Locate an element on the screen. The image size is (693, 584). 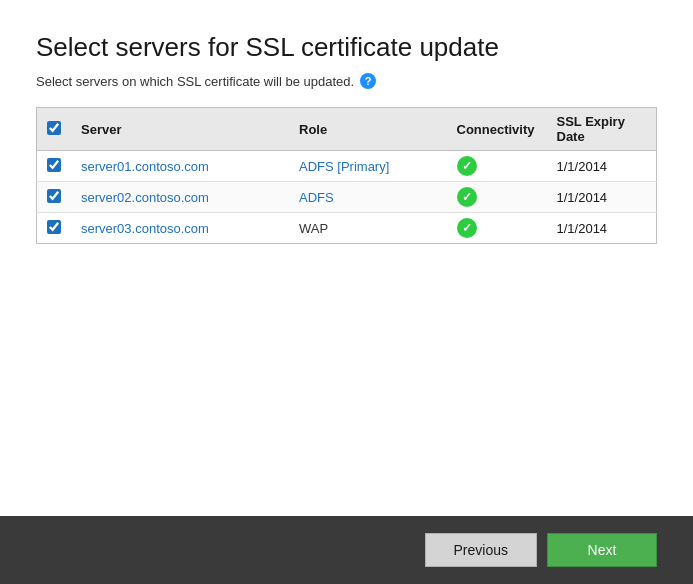
row-server-cell: server03.contoso.com is located at coordinates (180, 228).